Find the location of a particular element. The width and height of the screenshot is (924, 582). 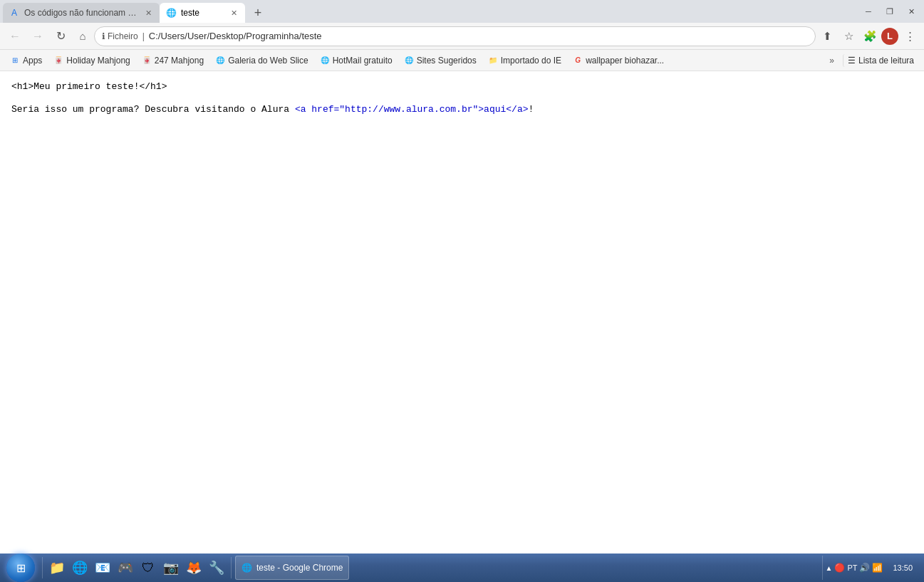

tab-2: 🌐 teste ✕ is located at coordinates (202, 13).